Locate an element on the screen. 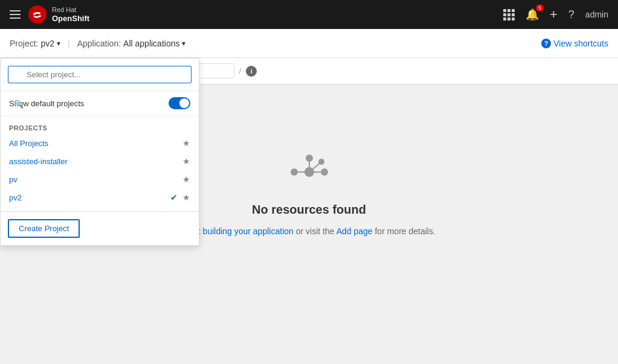 The width and height of the screenshot is (618, 364). project-dropdown-arrow: ▾ is located at coordinates (59, 43).